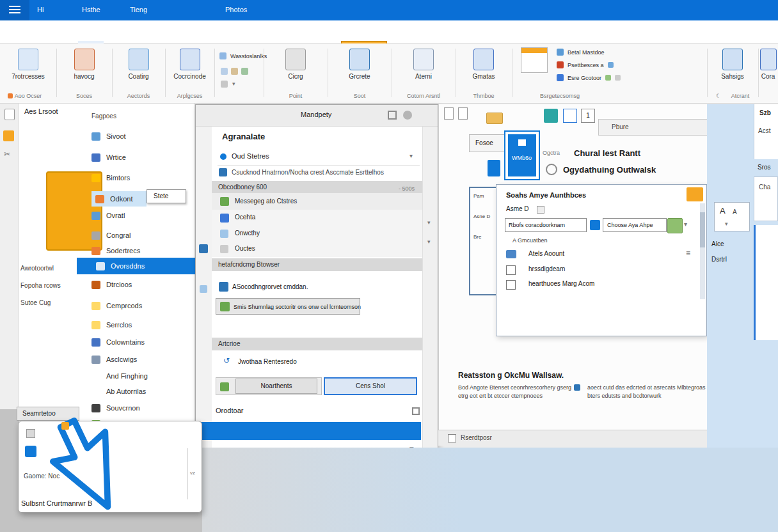  Describe the element at coordinates (119, 199) in the screenshot. I see `sidebar-item-highlighted: Odkont` at that location.